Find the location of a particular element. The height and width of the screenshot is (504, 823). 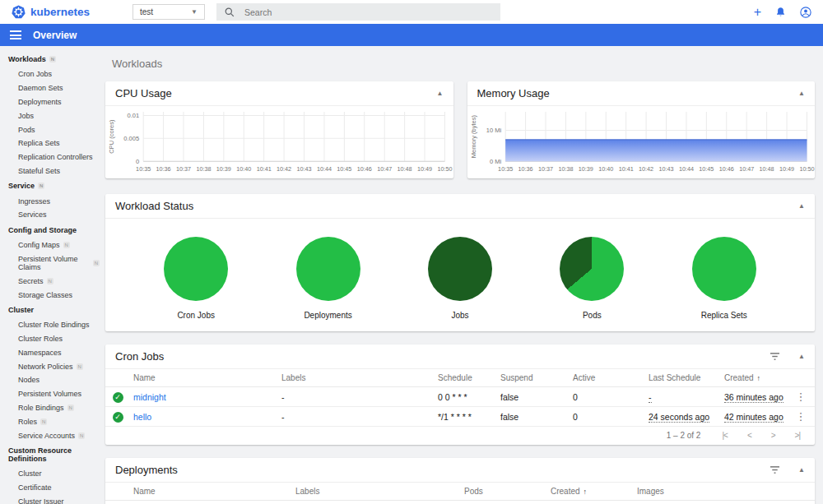

svg-text: 10:35 is located at coordinates (505, 169).